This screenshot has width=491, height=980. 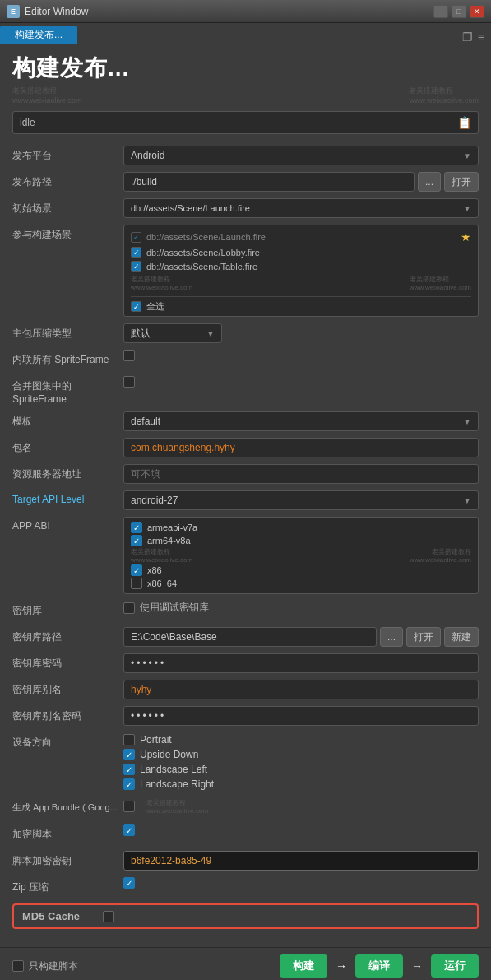 What do you see at coordinates (461, 637) in the screenshot?
I see `keystore-path-new-button: 新建` at bounding box center [461, 637].